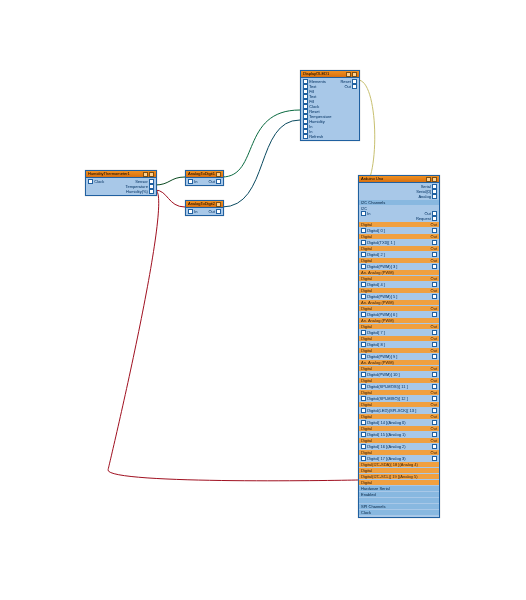 This screenshot has width=526, height=600. I want to click on port-row: Digital(SPI-MISO)[ 12 ], so click(399, 398).